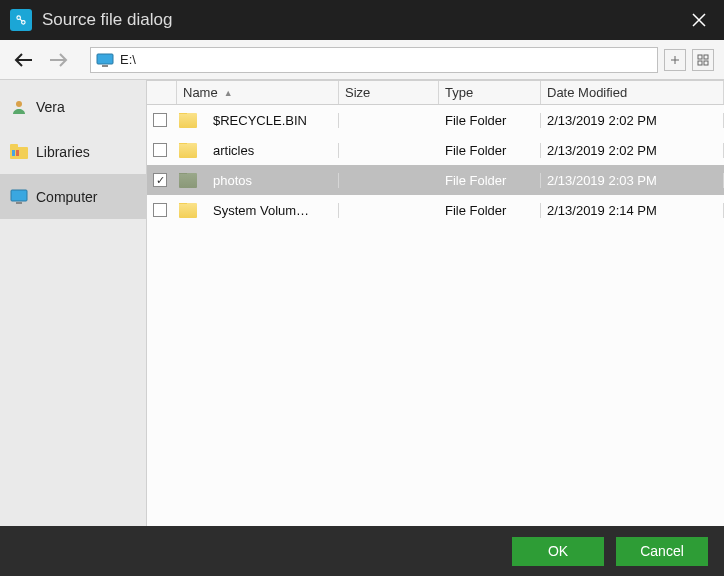 Image resolution: width=724 pixels, height=576 pixels. What do you see at coordinates (162, 180) in the screenshot?
I see `row-checkbox-cell: ✓` at bounding box center [162, 180].